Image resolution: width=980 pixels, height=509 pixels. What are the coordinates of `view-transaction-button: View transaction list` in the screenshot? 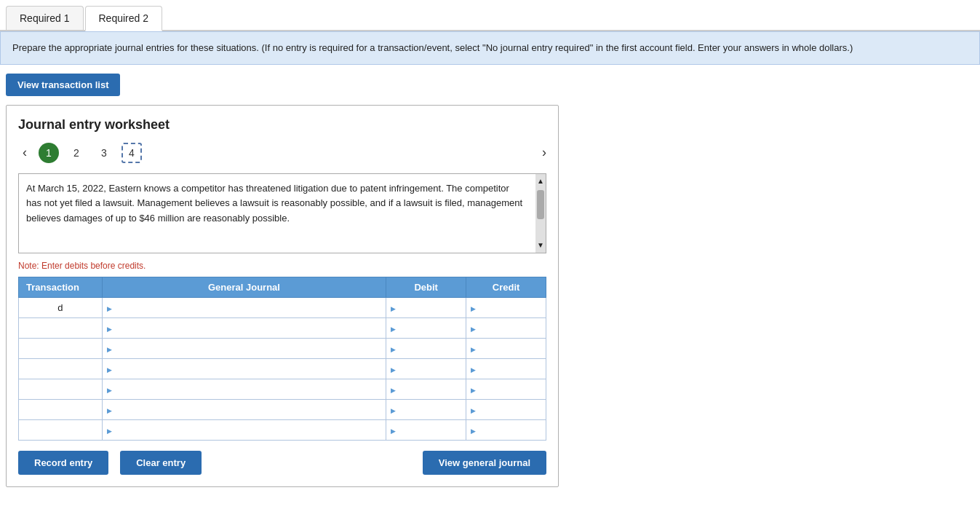 It's located at (63, 84).